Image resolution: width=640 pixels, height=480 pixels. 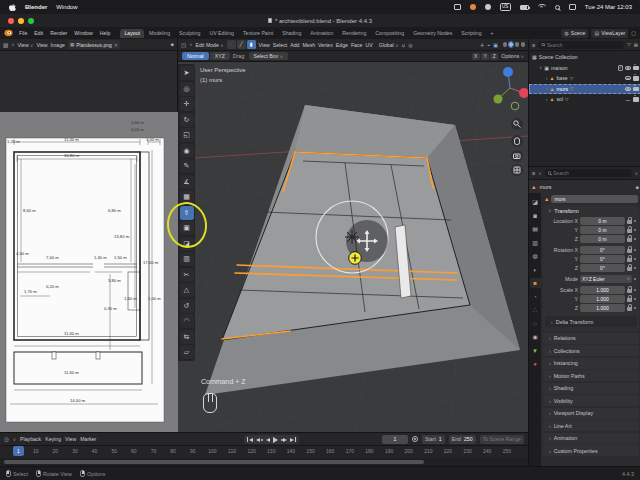 I want to click on frame-start-field: Start1, so click(x=434, y=440).